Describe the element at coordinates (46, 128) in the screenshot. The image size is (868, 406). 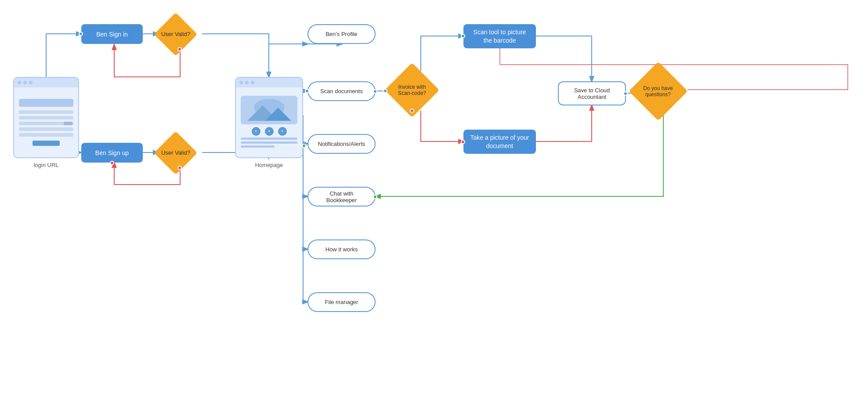
I see `browser-form` at that location.